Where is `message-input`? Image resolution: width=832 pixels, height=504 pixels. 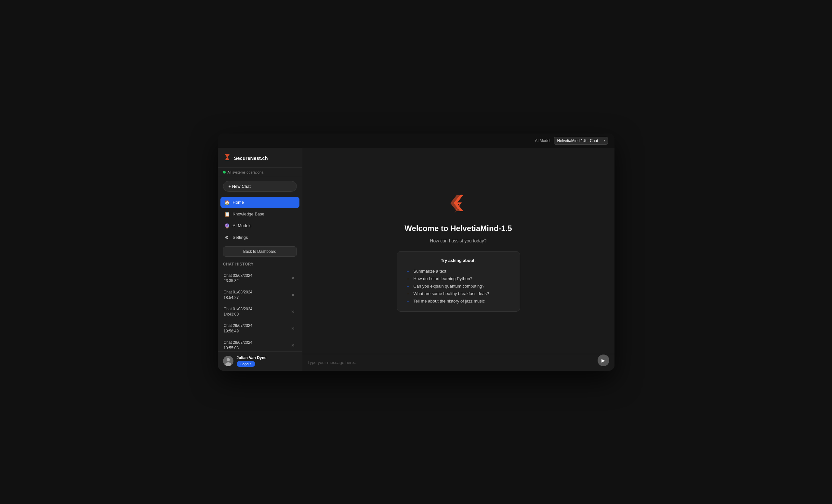
message-input is located at coordinates (459, 363).